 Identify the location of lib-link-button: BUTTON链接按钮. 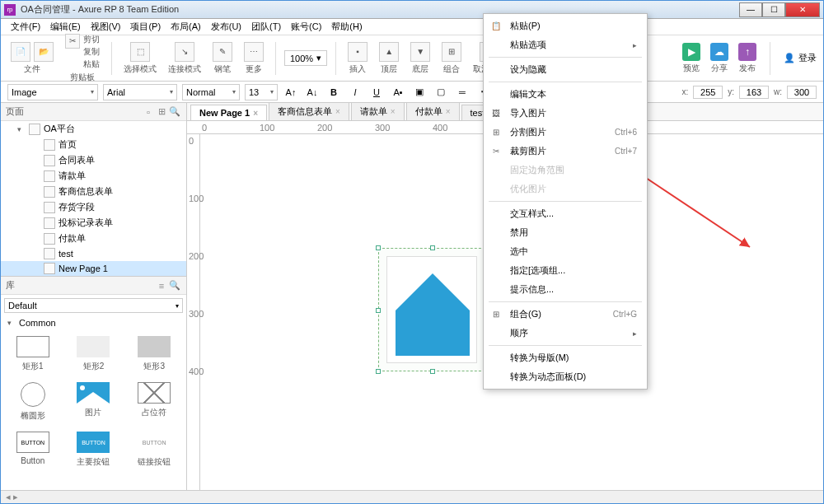
(154, 450).